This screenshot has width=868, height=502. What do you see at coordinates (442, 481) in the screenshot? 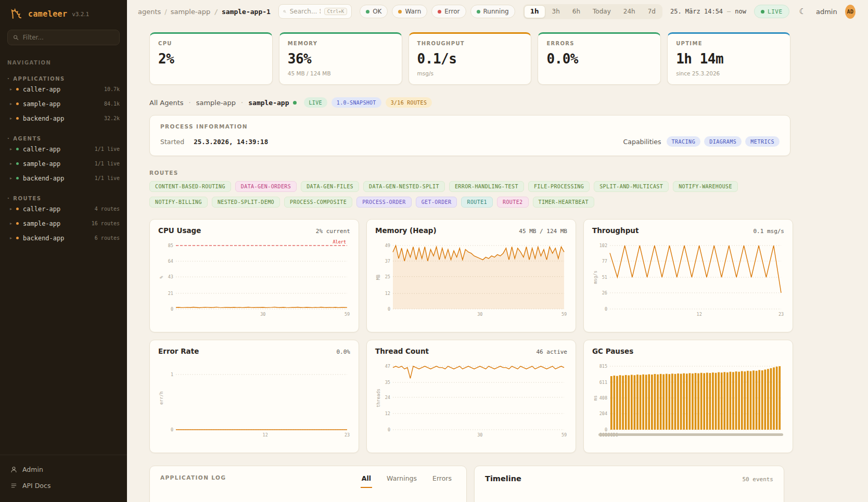
I see `log-tab-errors: Errors` at bounding box center [442, 481].